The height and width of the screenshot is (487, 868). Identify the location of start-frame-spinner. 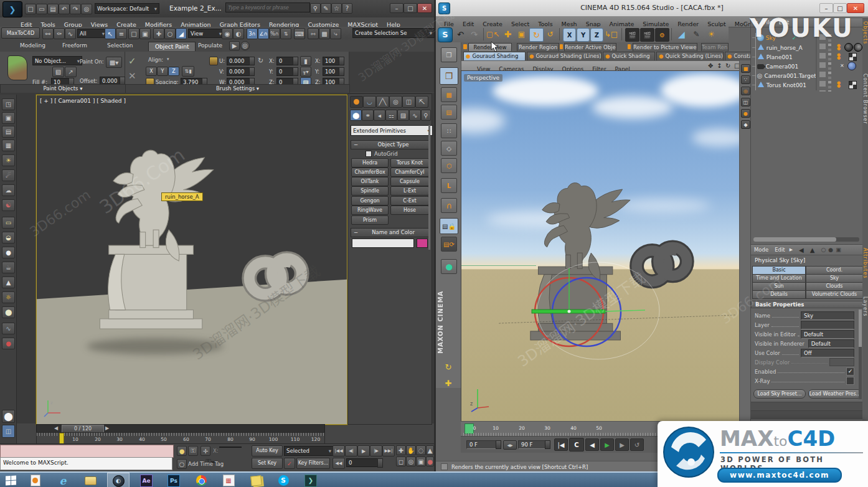
(498, 445).